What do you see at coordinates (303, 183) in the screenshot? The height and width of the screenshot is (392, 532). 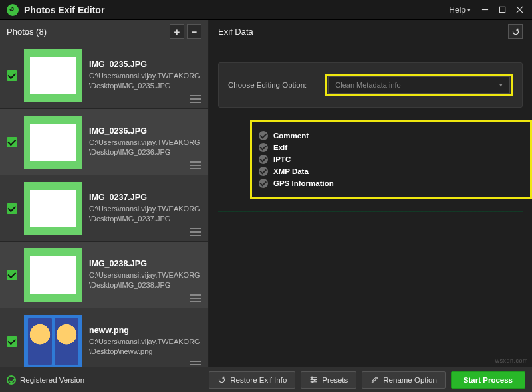 I see `clean-item-label: GPS Information` at bounding box center [303, 183].